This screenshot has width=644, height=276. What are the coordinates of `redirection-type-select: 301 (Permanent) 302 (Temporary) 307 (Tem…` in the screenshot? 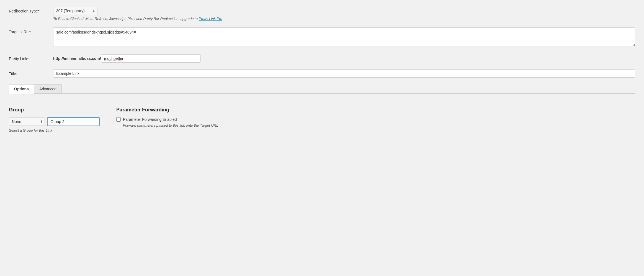 It's located at (75, 11).